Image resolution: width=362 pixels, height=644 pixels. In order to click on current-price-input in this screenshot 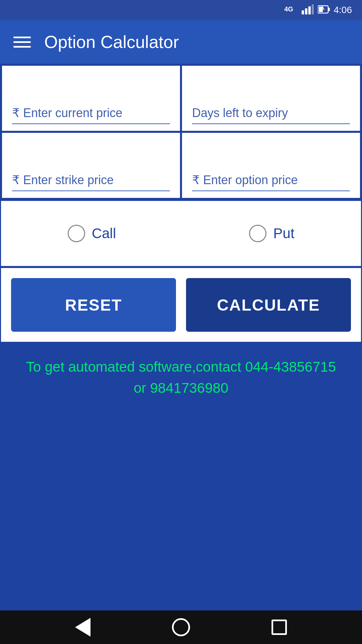, I will do `click(91, 113)`.